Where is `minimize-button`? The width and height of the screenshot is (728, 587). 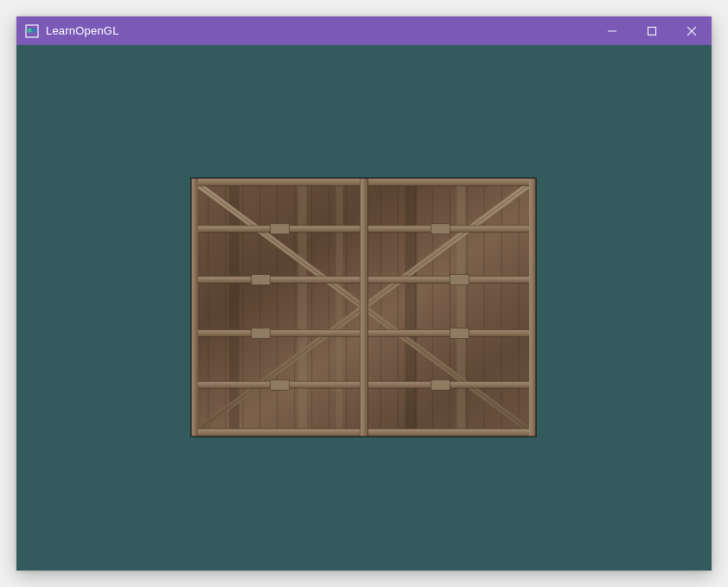
minimize-button is located at coordinates (612, 31).